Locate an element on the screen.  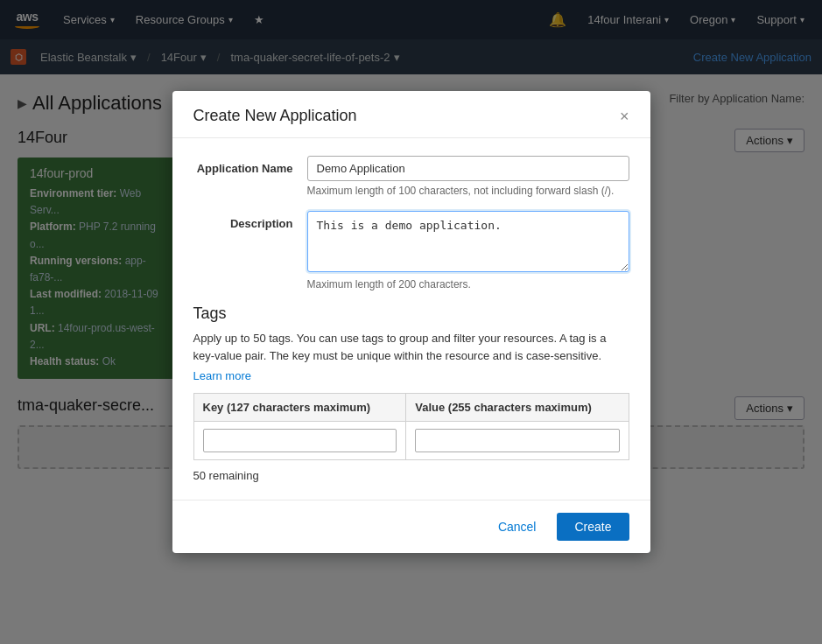
modal-title: Create New Application is located at coordinates (275, 116).